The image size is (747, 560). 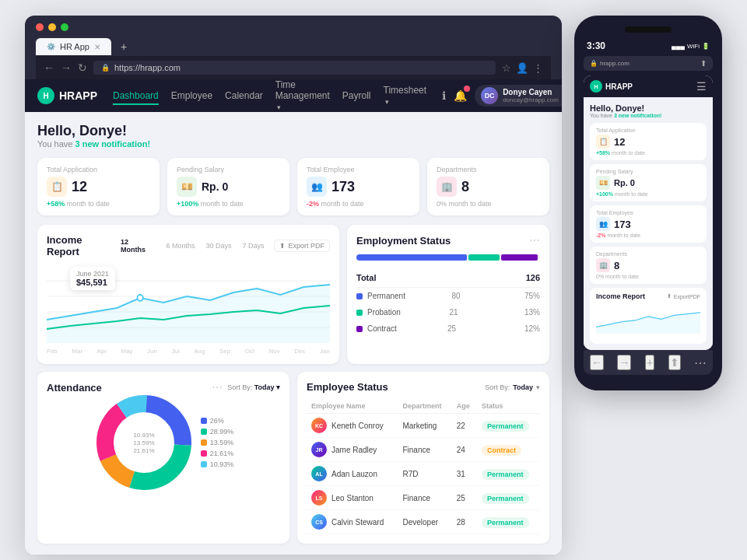 I want to click on stat-change: +58% month to date, so click(x=98, y=204).